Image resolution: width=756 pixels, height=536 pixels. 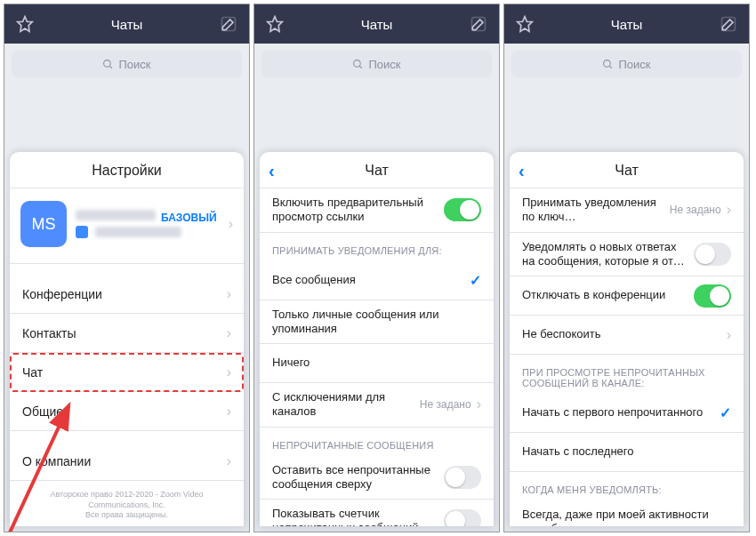 I want to click on row-link-preview: Включить предварительный просмотр ссылки, so click(x=377, y=211).